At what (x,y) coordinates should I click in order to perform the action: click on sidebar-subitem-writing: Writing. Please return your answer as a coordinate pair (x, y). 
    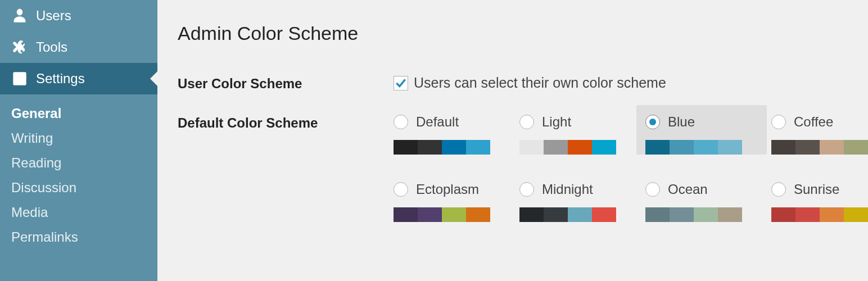
    Looking at the image, I should click on (79, 138).